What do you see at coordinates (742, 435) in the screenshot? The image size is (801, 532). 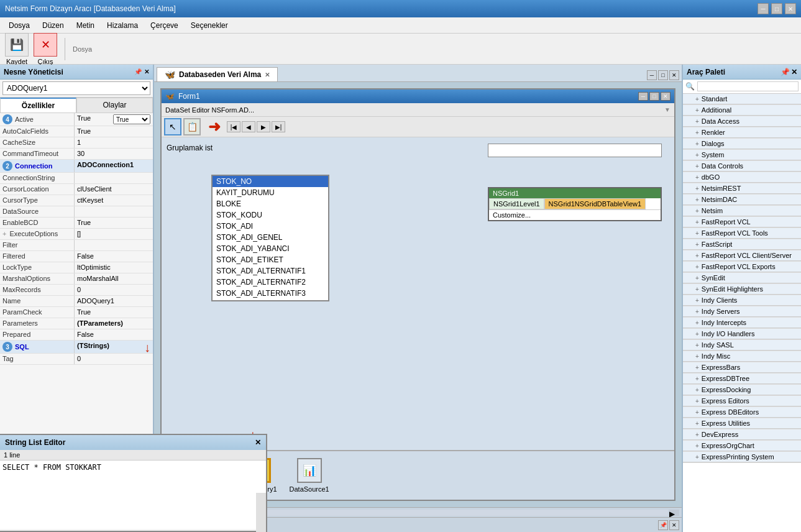 I see `palette-section-header-devexpress: + DevExpress` at bounding box center [742, 435].